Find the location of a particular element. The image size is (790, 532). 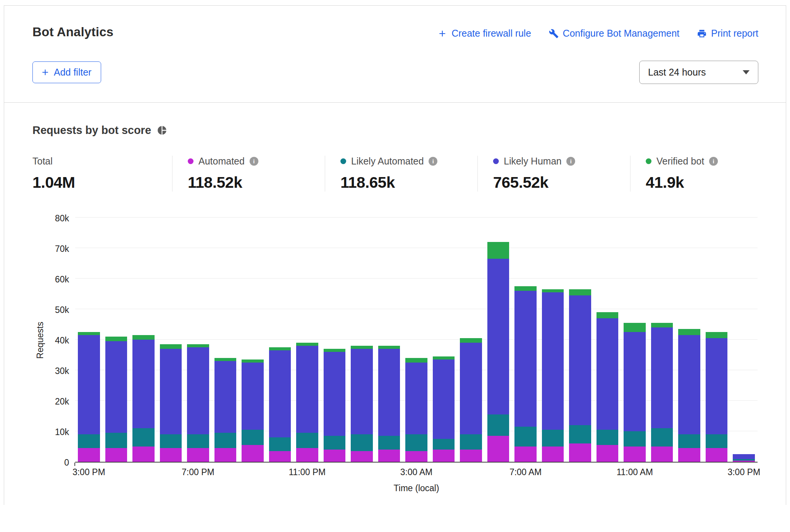

add-filter-button: Add filter is located at coordinates (67, 73).